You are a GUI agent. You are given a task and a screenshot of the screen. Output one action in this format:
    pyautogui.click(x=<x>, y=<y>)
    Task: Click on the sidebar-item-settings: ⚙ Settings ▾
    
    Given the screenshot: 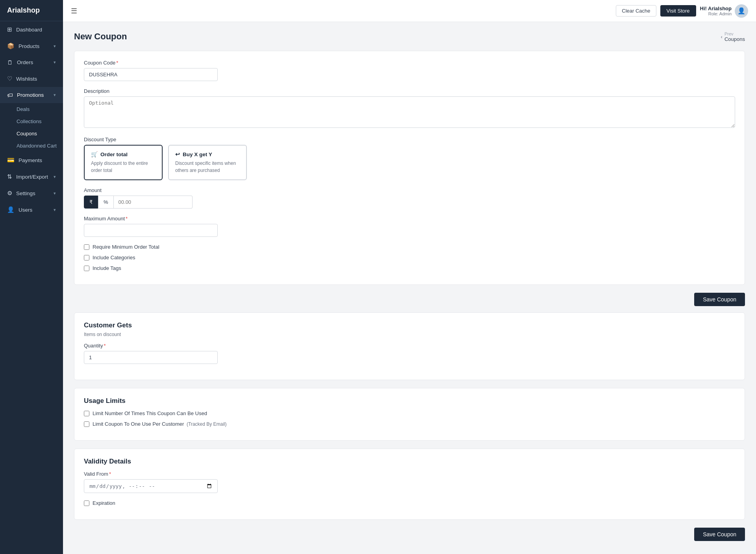 What is the action you would take?
    pyautogui.click(x=32, y=193)
    